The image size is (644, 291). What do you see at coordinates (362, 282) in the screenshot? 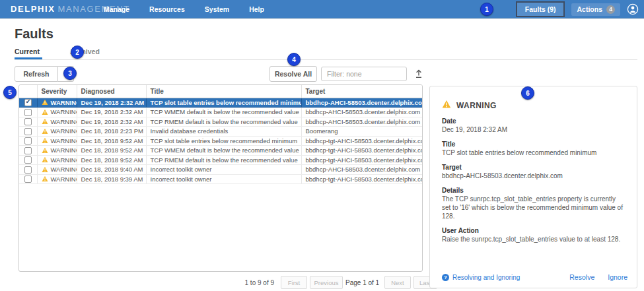
I see `page-indicator: Page 1 of 1` at bounding box center [362, 282].